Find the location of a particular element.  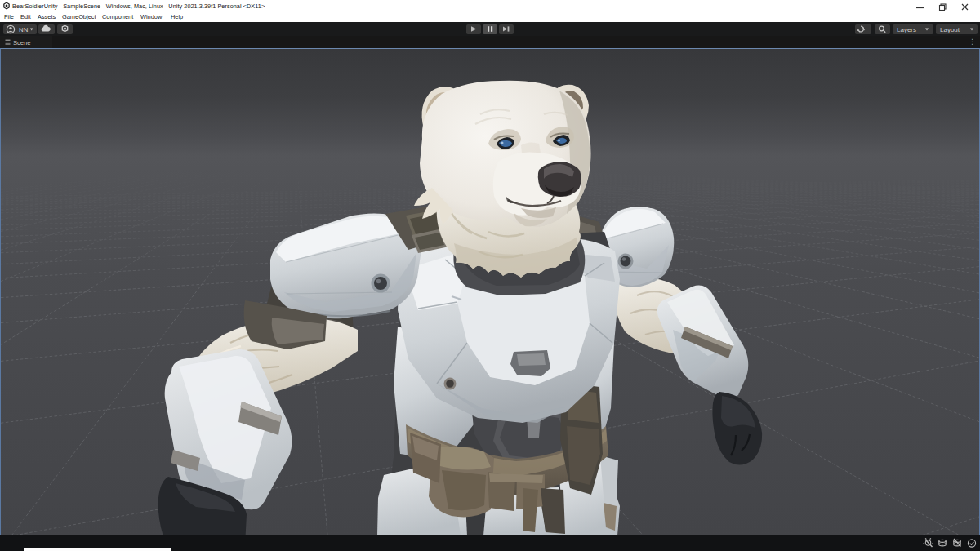

svg-text: Layers is located at coordinates (906, 29).